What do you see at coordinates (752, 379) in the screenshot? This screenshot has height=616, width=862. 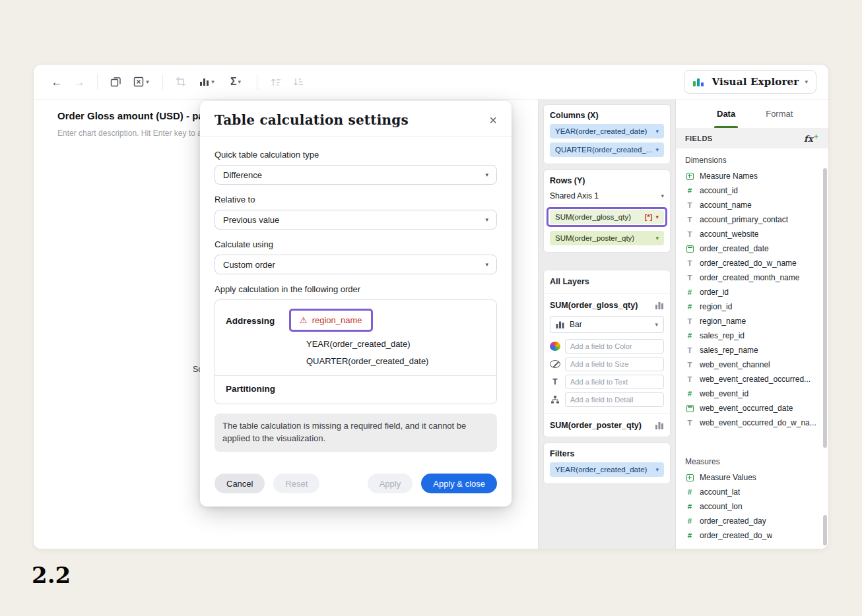 I see `field-item-web-event-created-occurred: Tweb_event_created_occurred...` at bounding box center [752, 379].